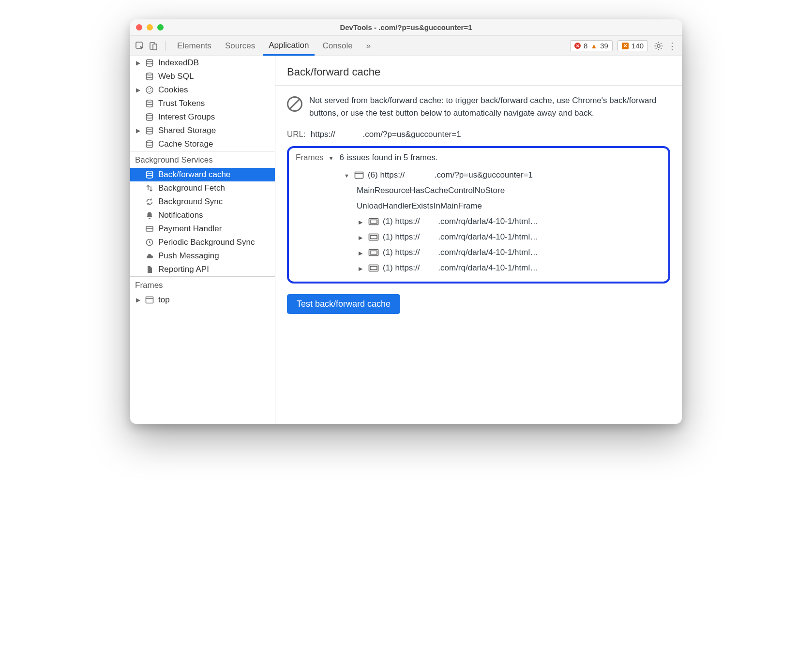 The width and height of the screenshot is (812, 657). What do you see at coordinates (202, 229) in the screenshot?
I see `sidebar-item-payment-handler: Payment Handler` at bounding box center [202, 229].